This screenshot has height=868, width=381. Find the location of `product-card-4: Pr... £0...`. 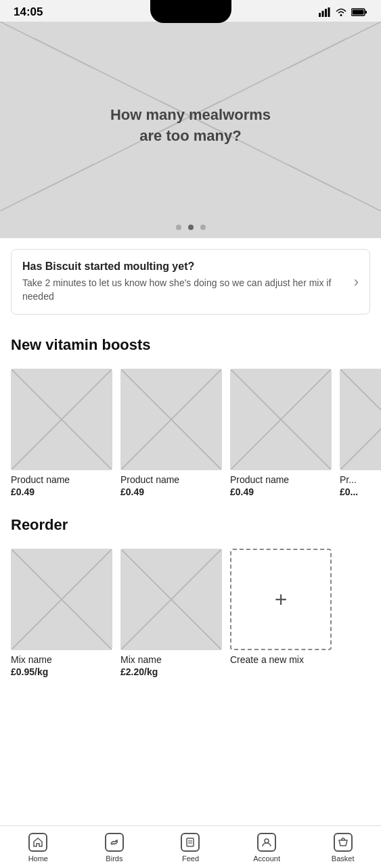

product-card-4: Pr... £0... is located at coordinates (360, 433).